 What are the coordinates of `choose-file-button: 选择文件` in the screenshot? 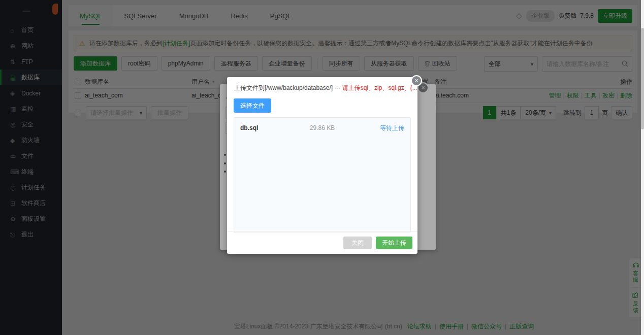 It's located at (252, 106).